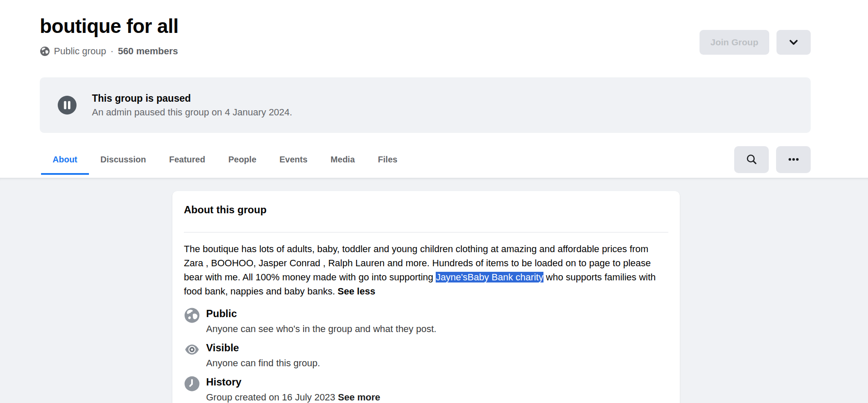  I want to click on group-paused-banner: This group is paused An admin paused thi…, so click(425, 105).